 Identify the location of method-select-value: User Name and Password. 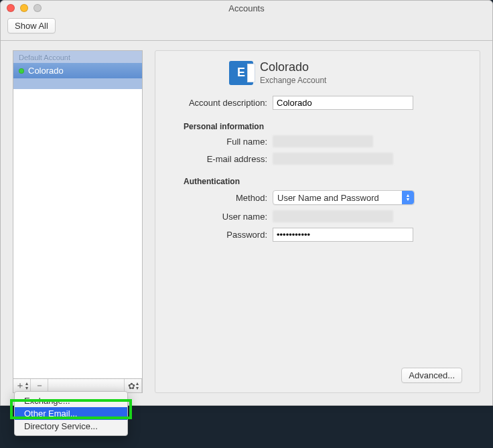
(328, 198).